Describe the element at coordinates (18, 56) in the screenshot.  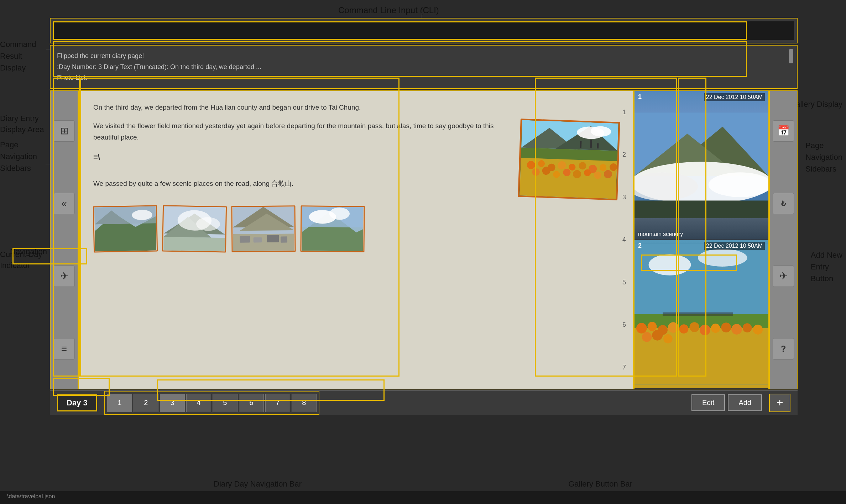
I see `command-annotation: Command Result Display` at that location.